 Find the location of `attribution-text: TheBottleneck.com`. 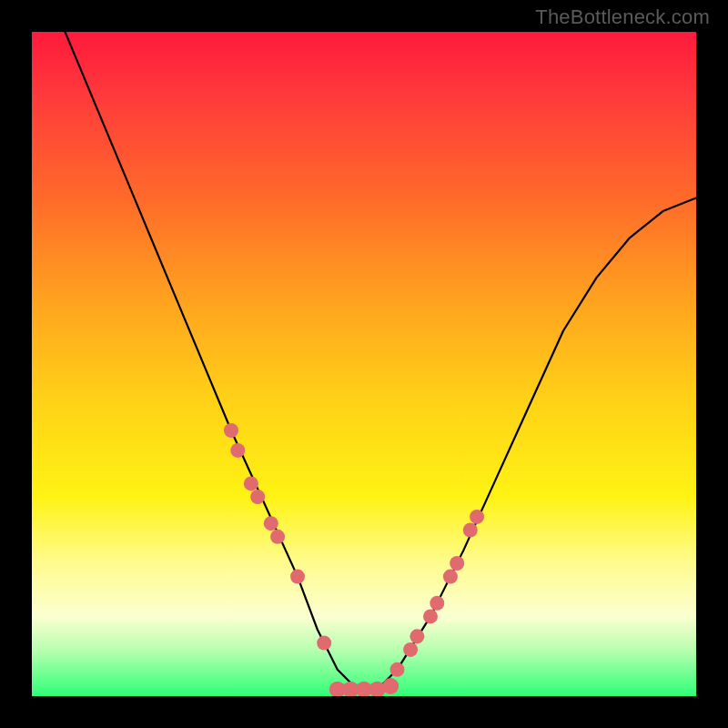

attribution-text: TheBottleneck.com is located at coordinates (622, 17).